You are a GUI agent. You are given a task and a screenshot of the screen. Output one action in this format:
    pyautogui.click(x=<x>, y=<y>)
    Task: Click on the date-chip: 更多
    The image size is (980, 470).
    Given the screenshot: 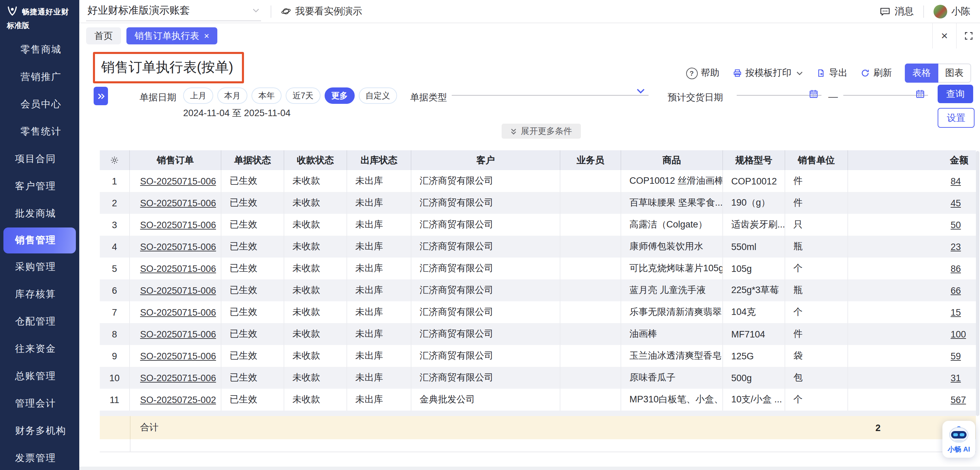 What is the action you would take?
    pyautogui.click(x=339, y=96)
    